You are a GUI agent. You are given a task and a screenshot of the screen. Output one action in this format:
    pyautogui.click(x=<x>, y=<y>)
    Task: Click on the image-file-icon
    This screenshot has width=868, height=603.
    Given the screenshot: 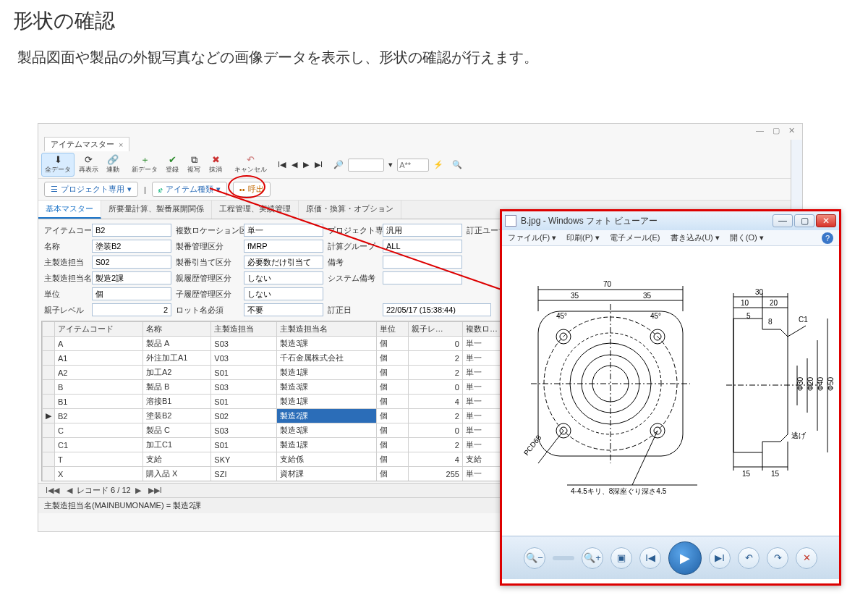 What is the action you would take?
    pyautogui.click(x=511, y=221)
    